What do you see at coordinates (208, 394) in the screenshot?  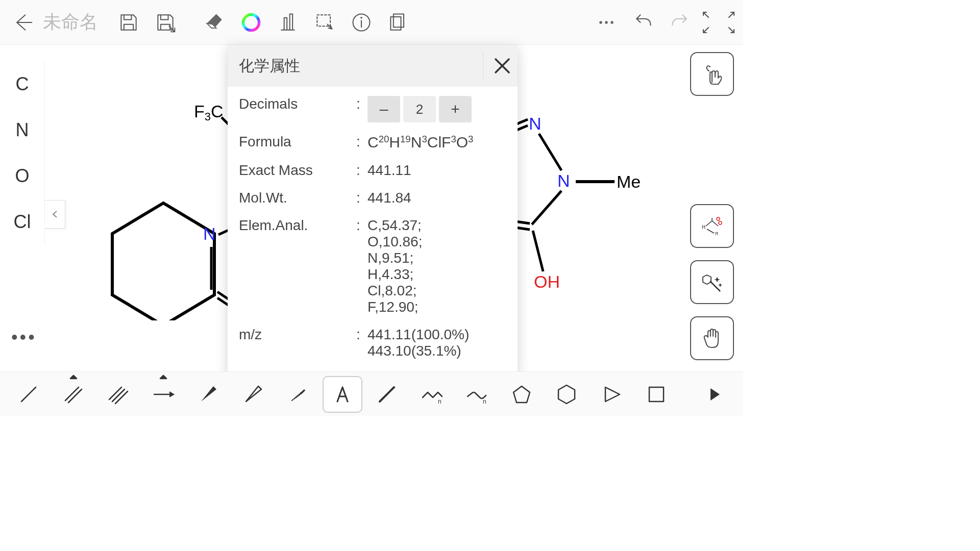 I see `wedge-bond-tool` at bounding box center [208, 394].